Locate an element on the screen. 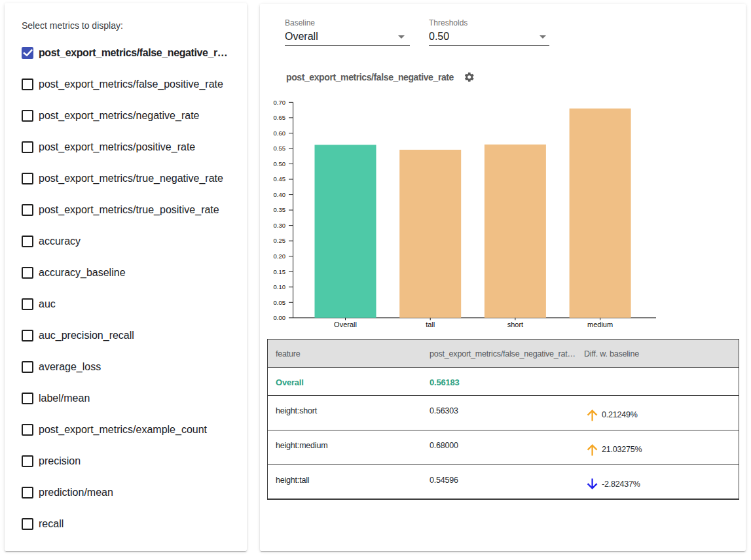  svg-text: tall is located at coordinates (430, 324).